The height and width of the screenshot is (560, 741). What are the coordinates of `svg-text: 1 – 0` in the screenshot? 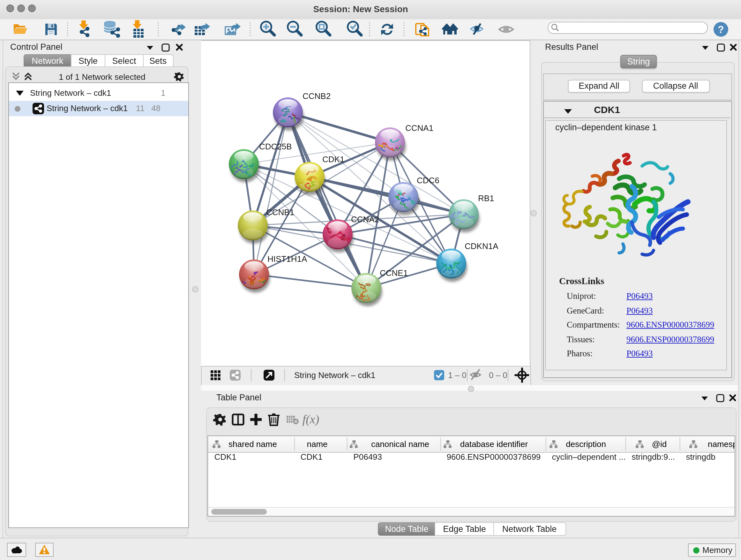 It's located at (457, 375).